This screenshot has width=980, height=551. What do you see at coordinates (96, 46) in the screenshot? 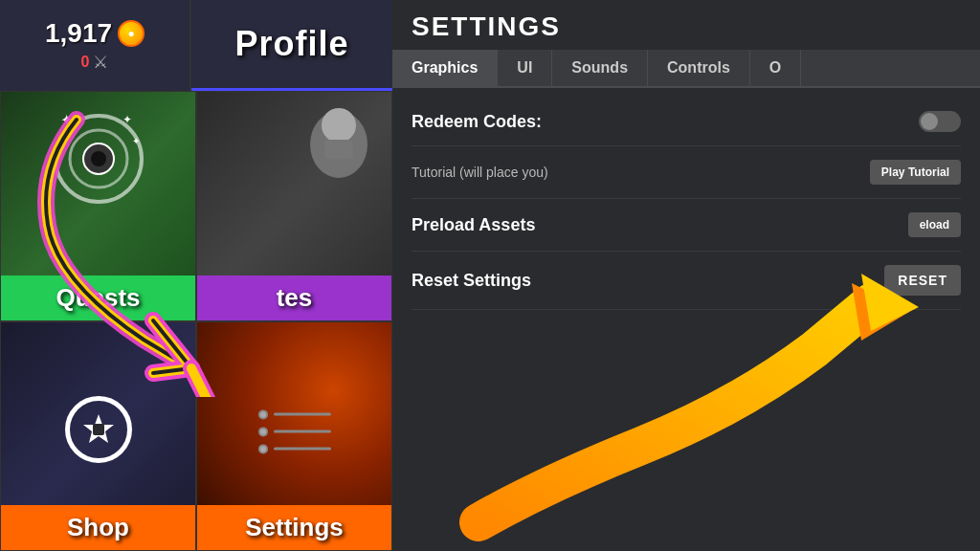
I see `currency-box: 1,917 ● 0 ⚔` at bounding box center [96, 46].